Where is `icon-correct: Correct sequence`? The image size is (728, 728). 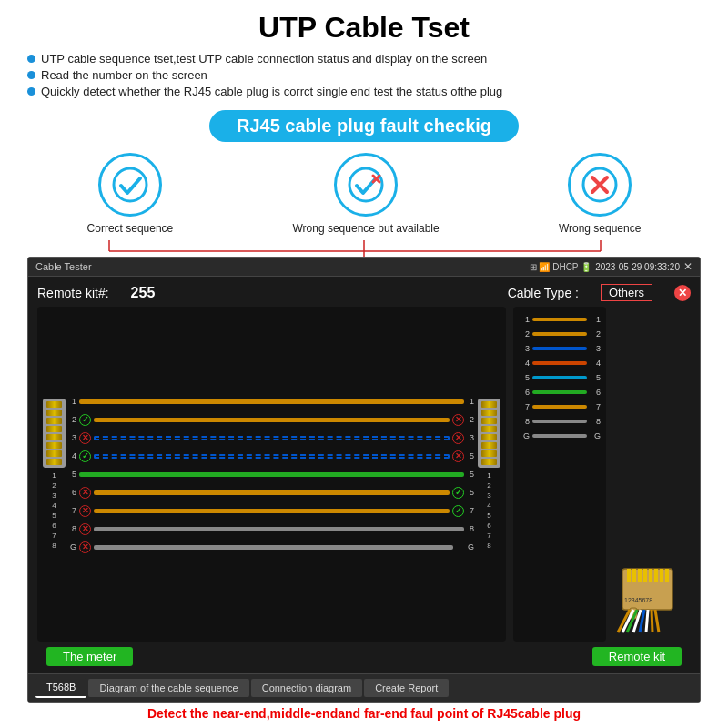 icon-correct: Correct sequence is located at coordinates (131, 194).